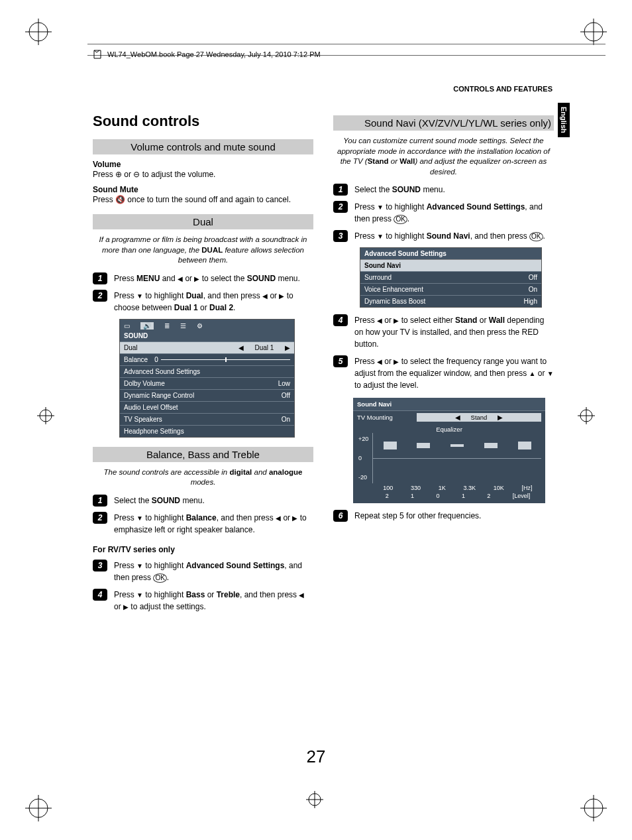 The image size is (632, 840). Describe the element at coordinates (364, 458) in the screenshot. I see `eq-yaxis: +20 0 -20` at that location.